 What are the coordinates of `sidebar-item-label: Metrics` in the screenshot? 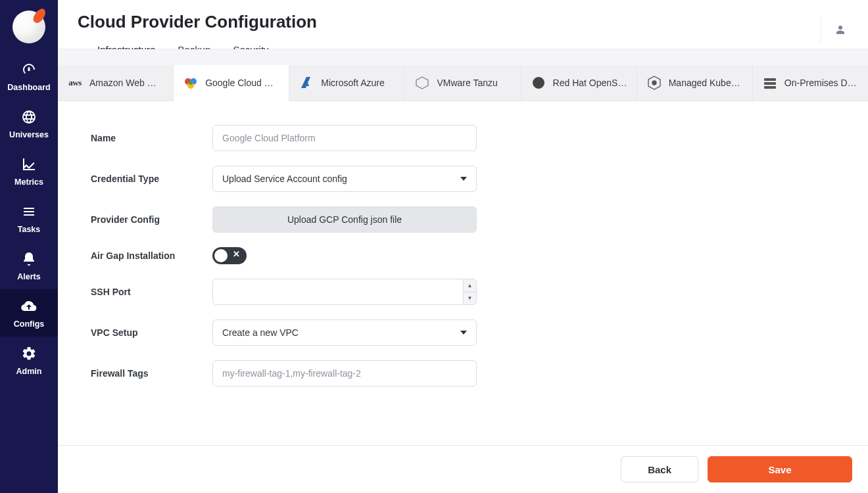 It's located at (29, 182).